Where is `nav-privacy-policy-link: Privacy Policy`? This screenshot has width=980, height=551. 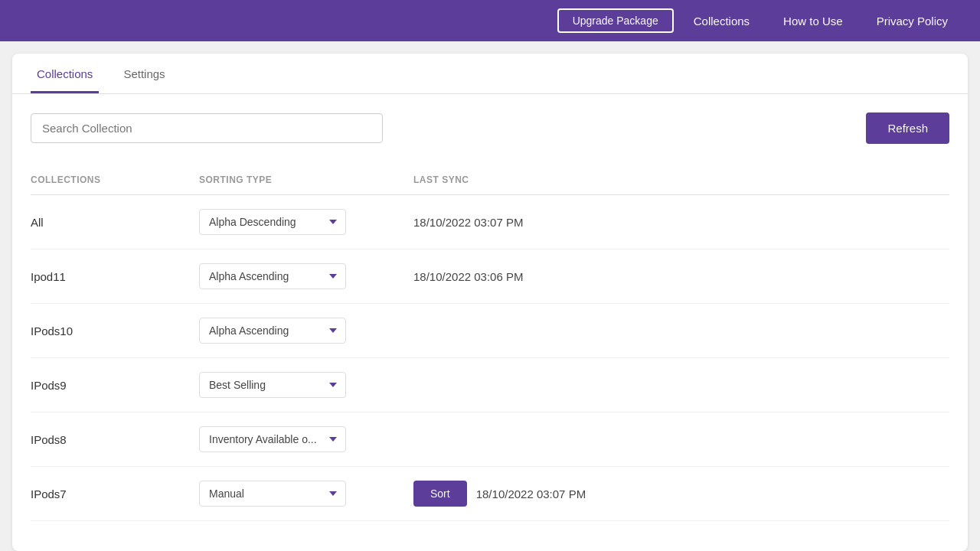 nav-privacy-policy-link: Privacy Policy is located at coordinates (913, 21).